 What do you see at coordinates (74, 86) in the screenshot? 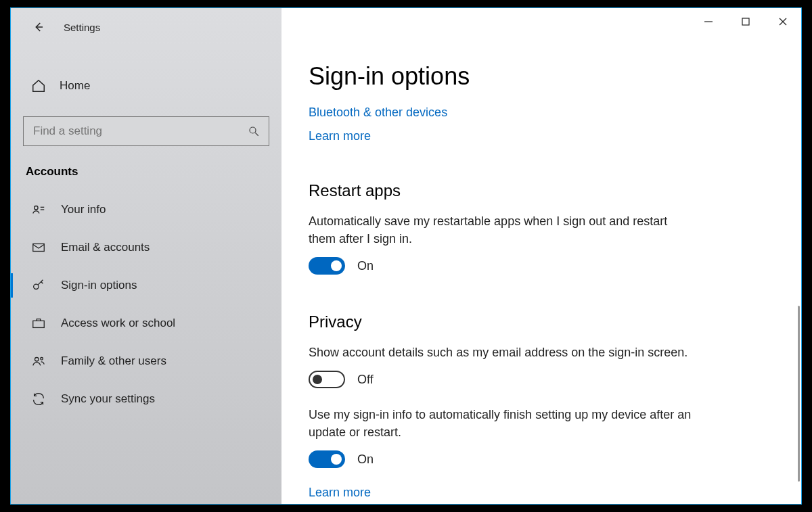
I see `home-label: Home` at bounding box center [74, 86].